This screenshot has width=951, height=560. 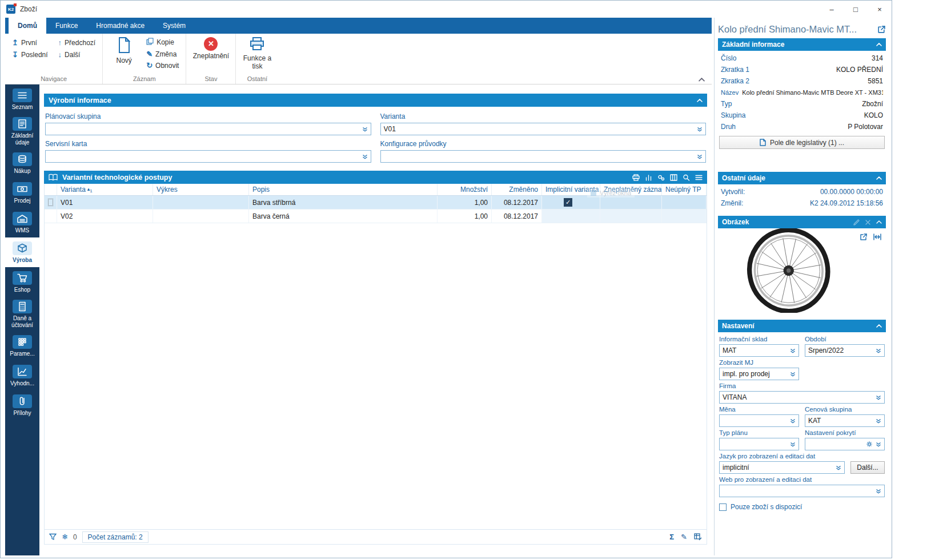 What do you see at coordinates (22, 278) in the screenshot?
I see `cart-icon` at bounding box center [22, 278].